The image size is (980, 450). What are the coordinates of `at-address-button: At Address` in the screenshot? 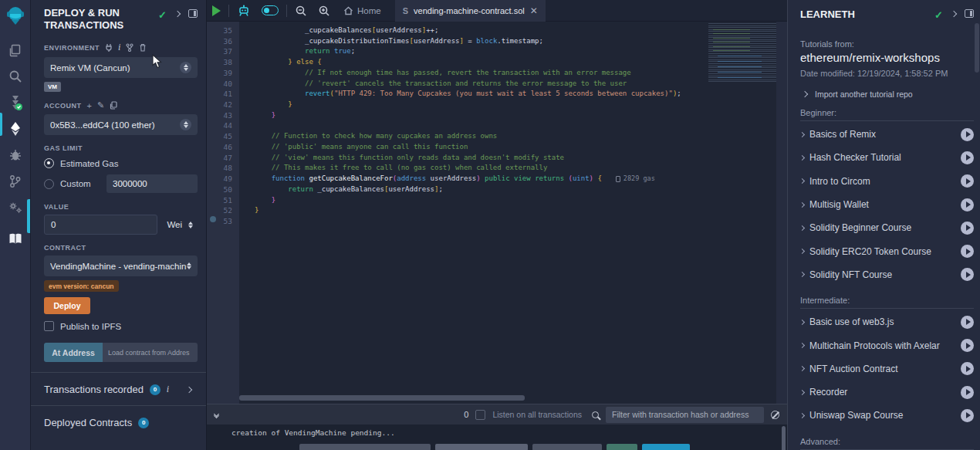 It's located at (73, 352).